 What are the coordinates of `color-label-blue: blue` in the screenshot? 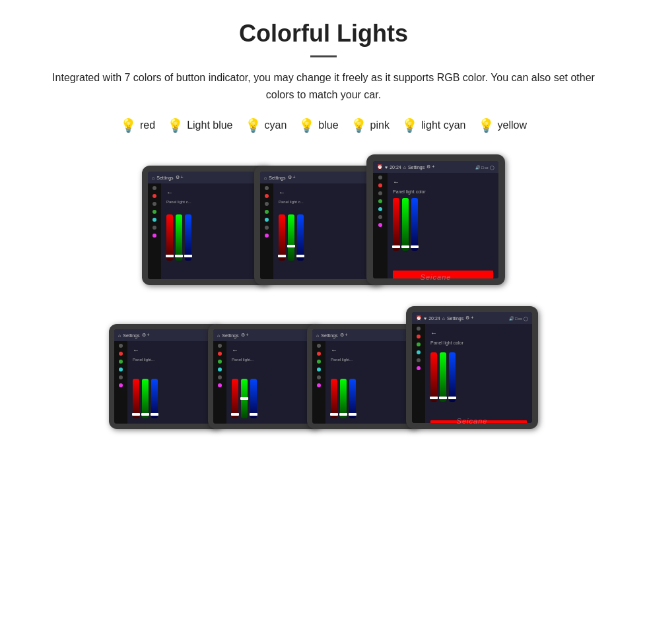 It's located at (328, 125).